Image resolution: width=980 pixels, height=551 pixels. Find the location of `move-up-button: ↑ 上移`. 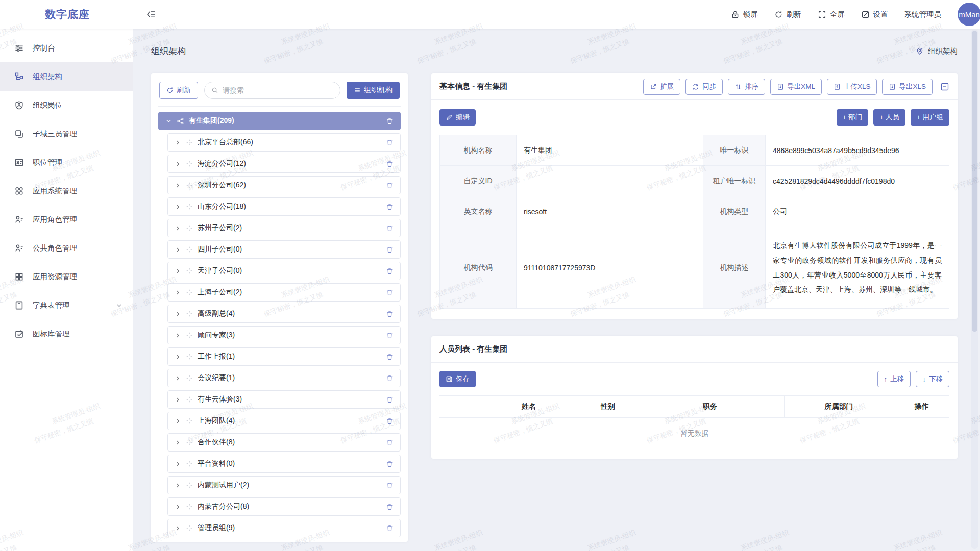

move-up-button: ↑ 上移 is located at coordinates (894, 379).